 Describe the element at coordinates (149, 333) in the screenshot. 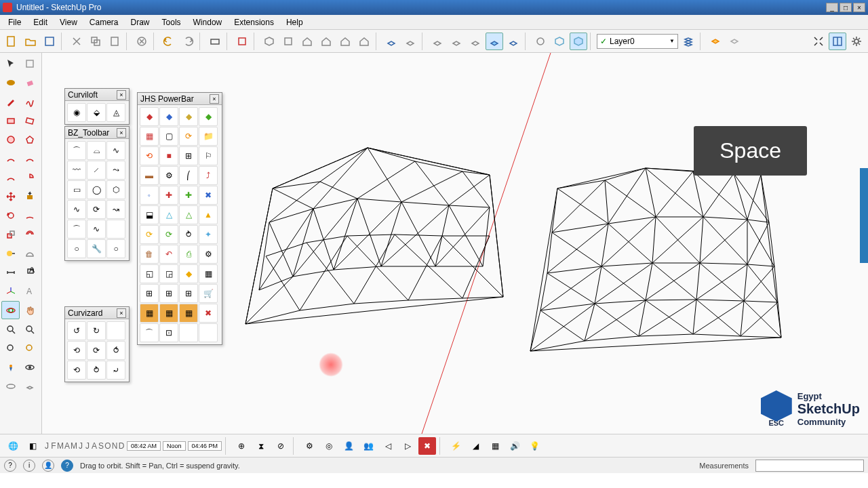

I see `jhs-tool-icon: ⌒` at that location.